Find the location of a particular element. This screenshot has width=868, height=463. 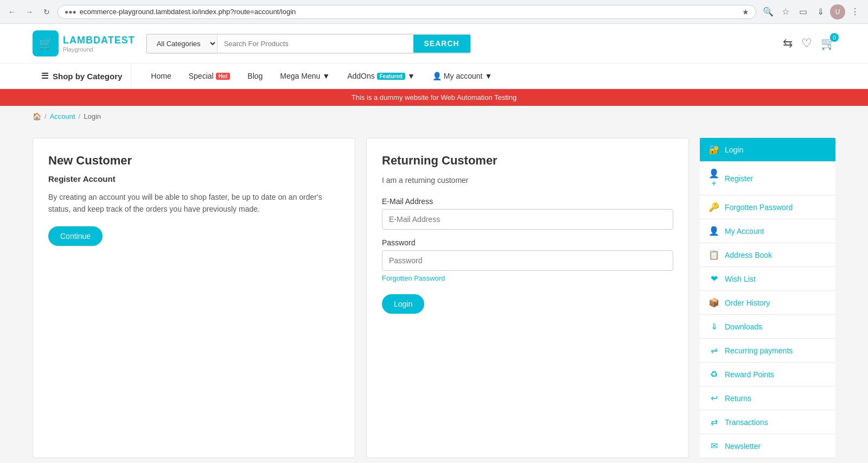

cast-button: ▭ is located at coordinates (803, 12).